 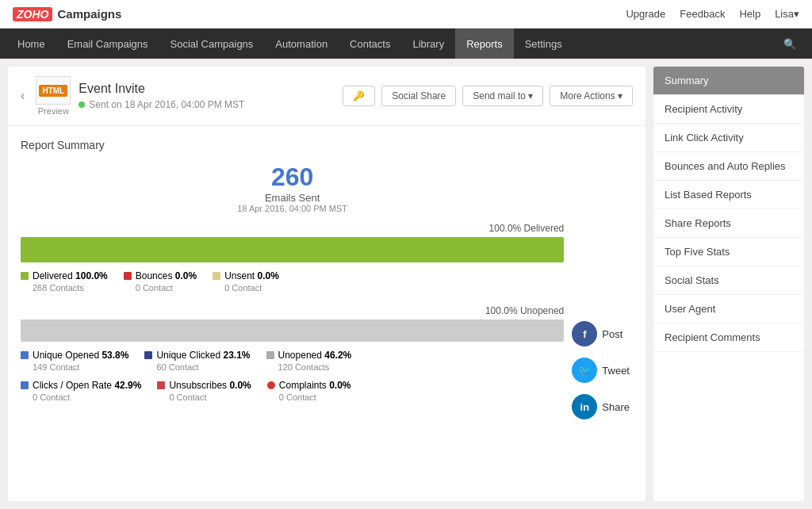 What do you see at coordinates (53, 90) in the screenshot?
I see `html-badge: HTML` at bounding box center [53, 90].